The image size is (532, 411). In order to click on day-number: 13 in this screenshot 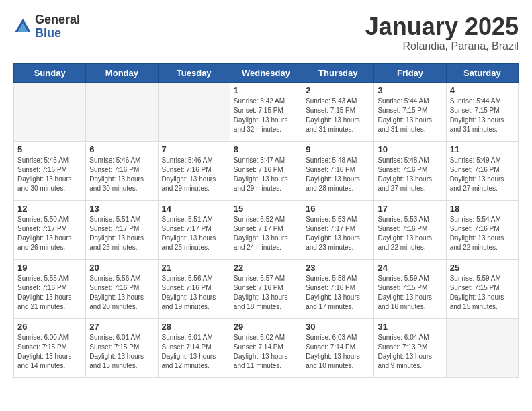, I will do `click(122, 208)`.